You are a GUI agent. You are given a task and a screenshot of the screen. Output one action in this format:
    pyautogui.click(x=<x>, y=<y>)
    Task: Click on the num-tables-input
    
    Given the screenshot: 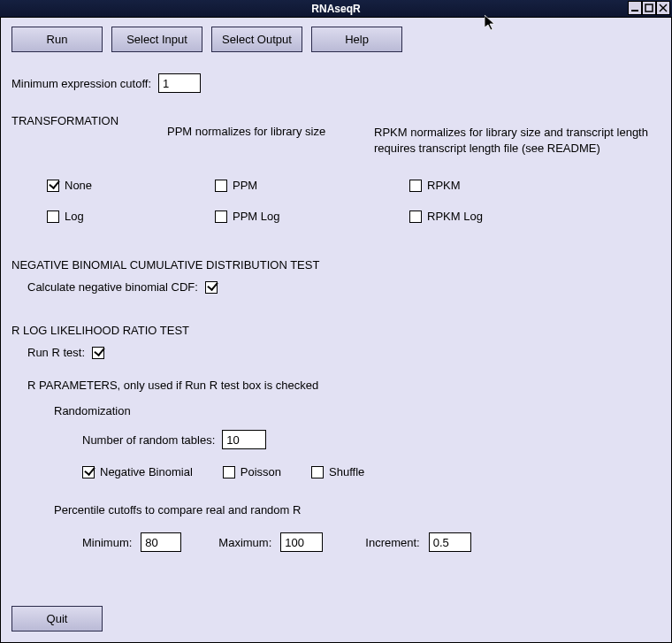 What is the action you would take?
    pyautogui.click(x=244, y=440)
    